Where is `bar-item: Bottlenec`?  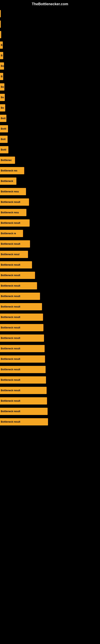
bar-item: Bottlenec is located at coordinates (7, 160).